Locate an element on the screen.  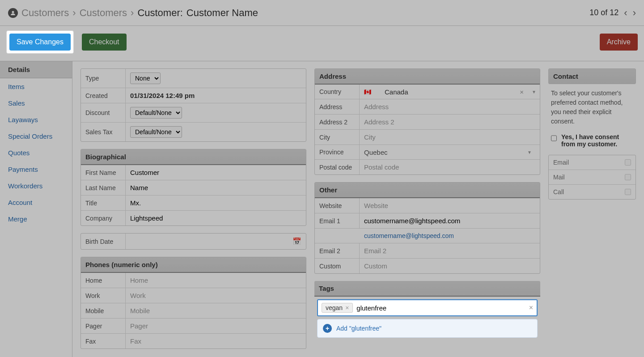
other-section: Other Website Email 1 customername@light… is located at coordinates (428, 228).